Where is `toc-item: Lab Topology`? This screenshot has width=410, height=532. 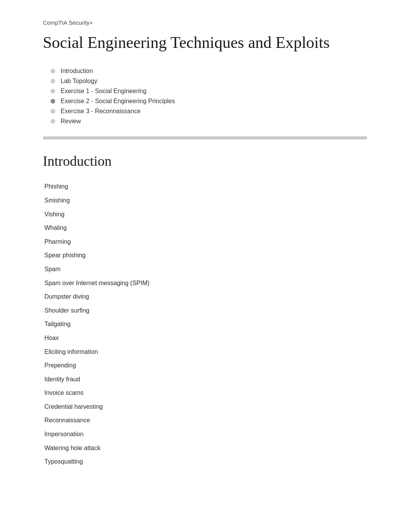
toc-item: Lab Topology is located at coordinates (209, 81).